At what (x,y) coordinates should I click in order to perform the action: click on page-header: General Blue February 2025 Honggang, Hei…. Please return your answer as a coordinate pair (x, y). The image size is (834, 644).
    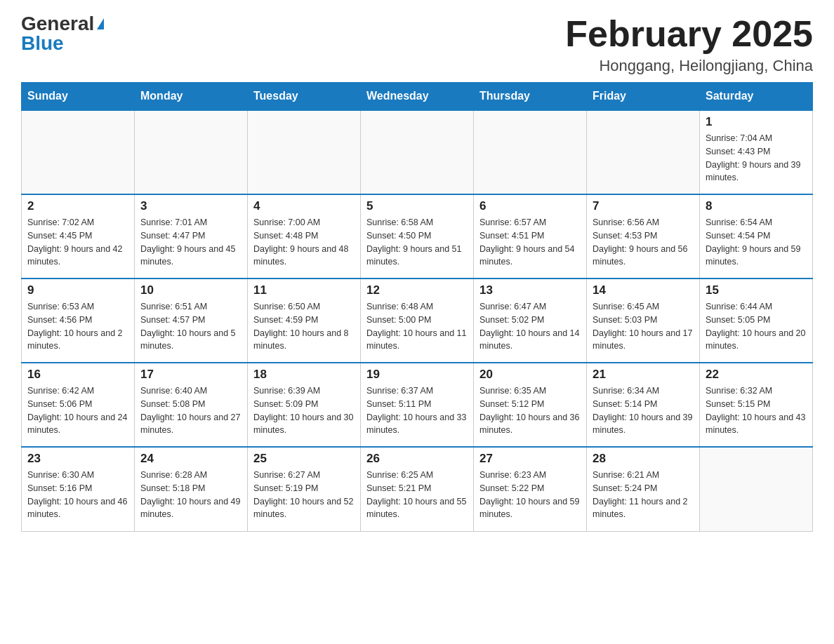
    Looking at the image, I should click on (417, 45).